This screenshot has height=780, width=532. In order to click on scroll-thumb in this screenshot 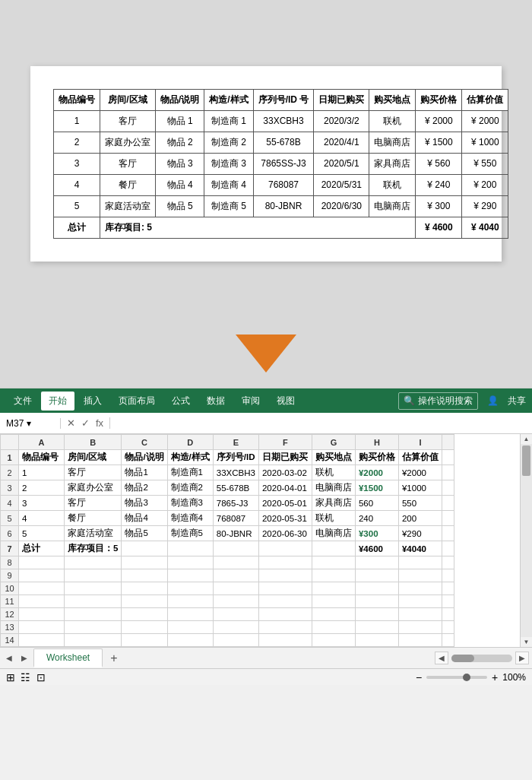, I will do `click(526, 461)`.